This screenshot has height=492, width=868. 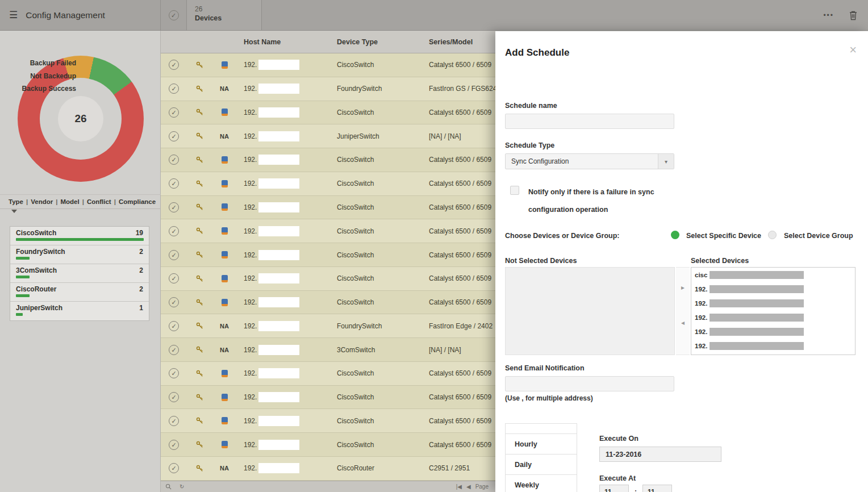 I want to click on frequency-tab-hourly: Hourly, so click(x=541, y=444).